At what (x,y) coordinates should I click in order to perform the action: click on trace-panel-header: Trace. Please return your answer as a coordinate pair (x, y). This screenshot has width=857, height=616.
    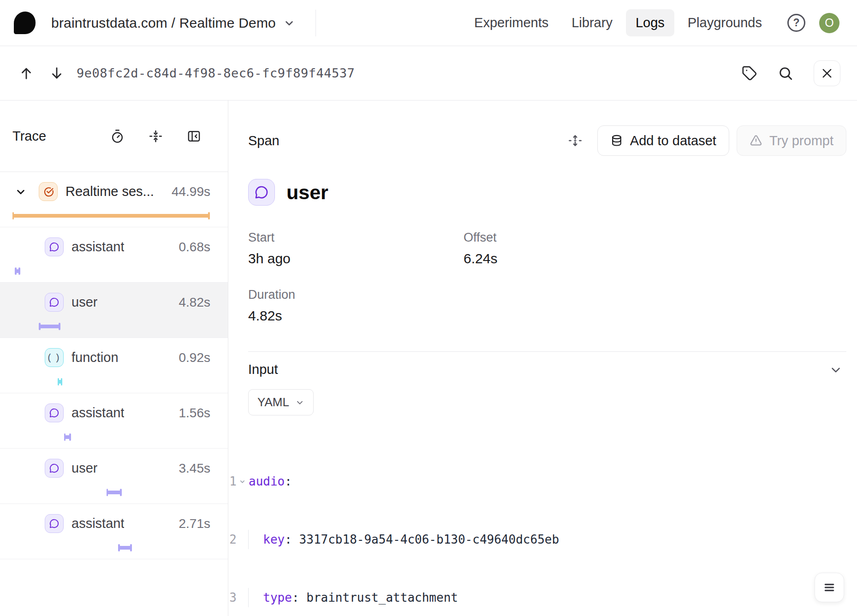
    Looking at the image, I should click on (114, 136).